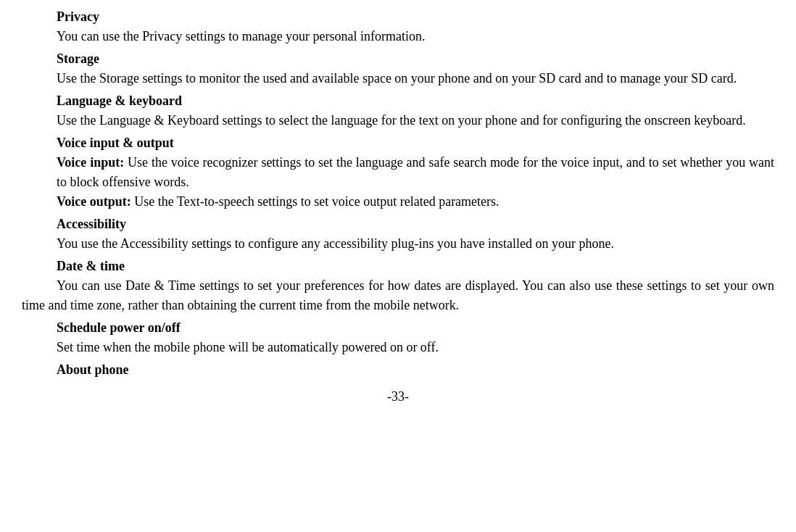  I want to click on voice-section: Voice input & output Voice input: Use th…, so click(398, 173).